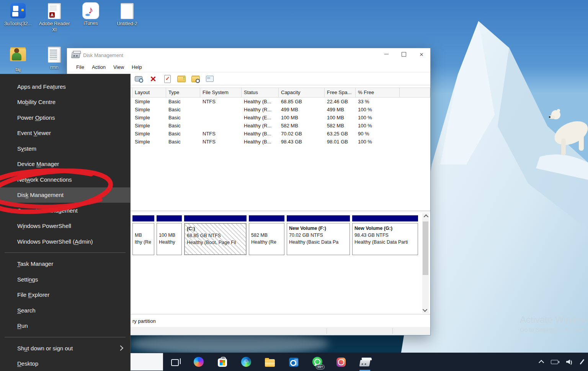 This screenshot has height=371, width=588. Describe the element at coordinates (137, 67) in the screenshot. I see `menu-help: Help` at that location.